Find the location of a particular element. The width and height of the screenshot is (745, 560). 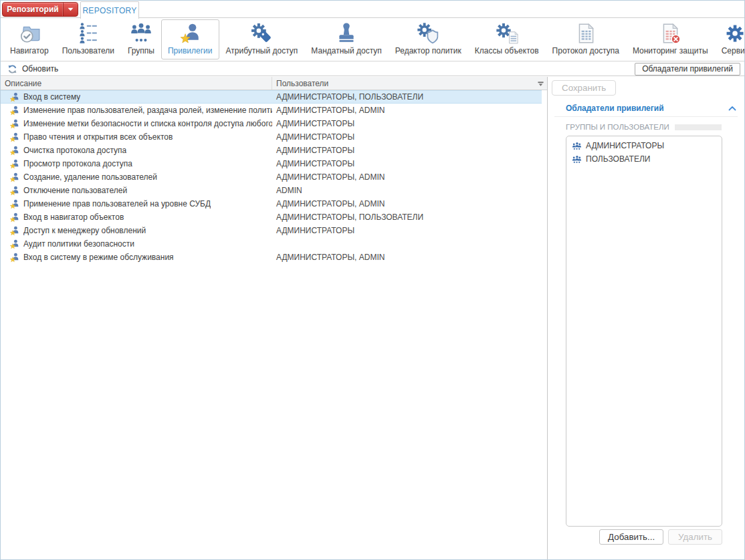

row-description: Изменение метки безопасности и списка ко… is located at coordinates (136, 124).